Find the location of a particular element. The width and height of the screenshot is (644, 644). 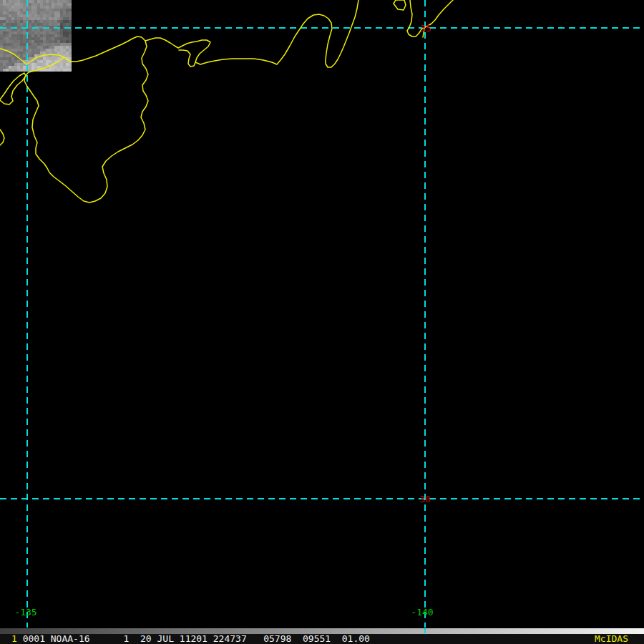

status-bar: 1 0001 NOAA-16 1 20 JUL 11201 224737 057… is located at coordinates (322, 639).